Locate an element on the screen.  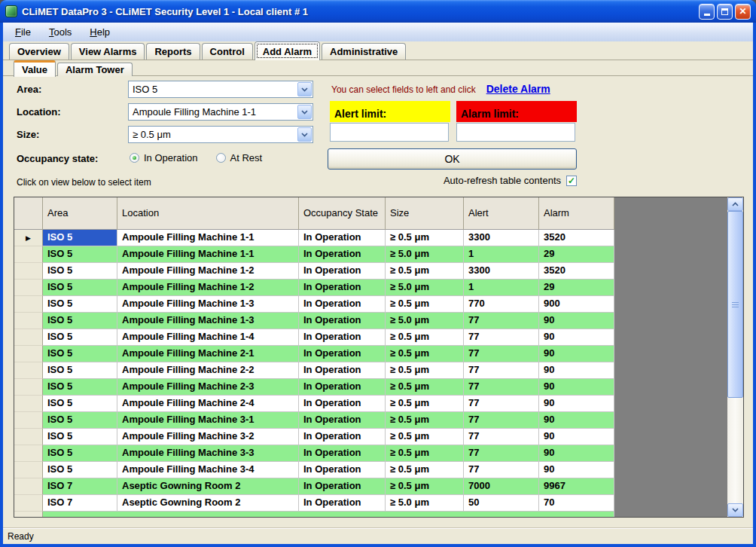
maximize-button is located at coordinates (724, 12).